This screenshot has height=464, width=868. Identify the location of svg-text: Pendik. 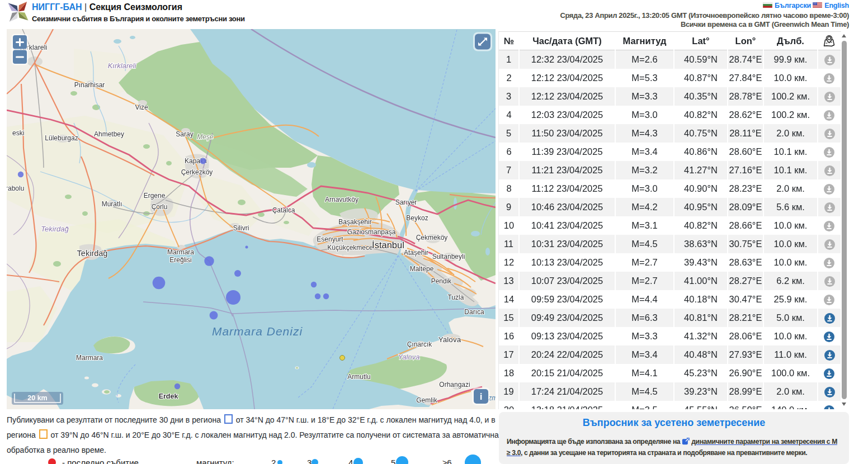
(442, 281).